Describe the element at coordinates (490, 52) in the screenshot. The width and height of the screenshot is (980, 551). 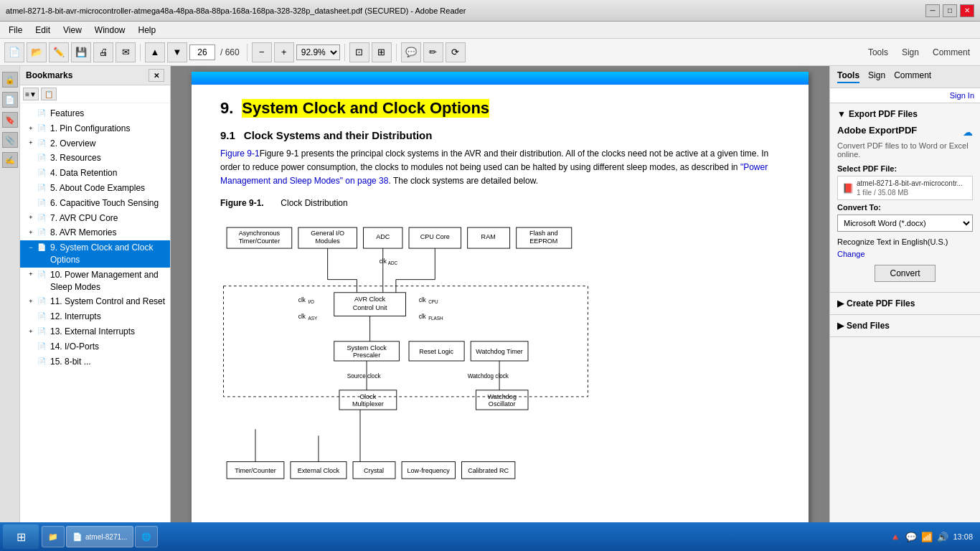
I see `toolbar: 📄 📂 ✏️ 💾 🖨 ✉ ▲ ▼ / 660 − + 92.9% 50% 75%…` at that location.